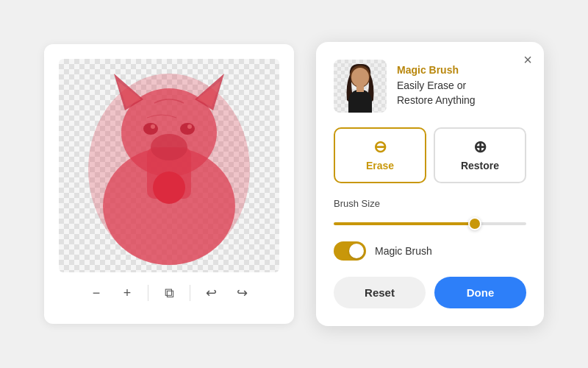  I want to click on magic-brush-label: Magic Brush, so click(404, 251).